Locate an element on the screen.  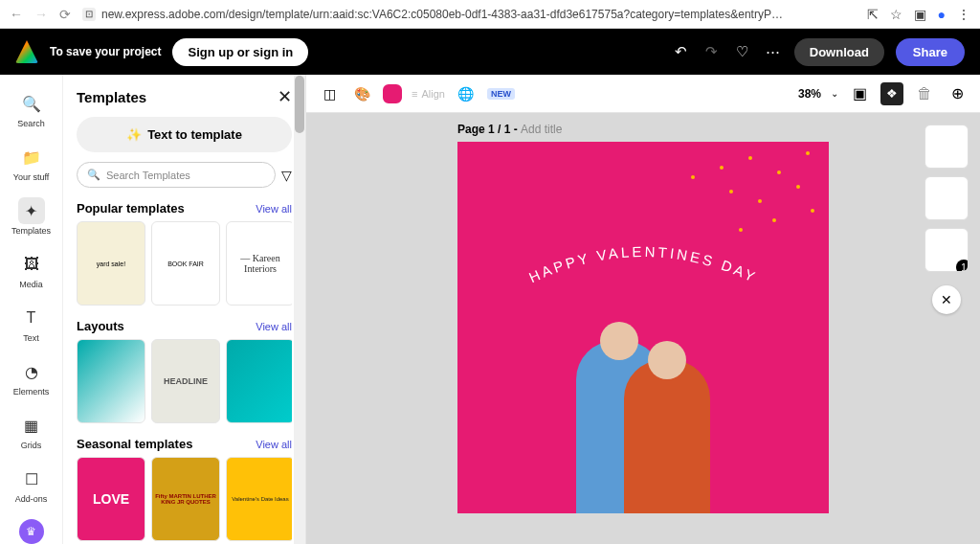
more-icon: ⋯ is located at coordinates (773, 52).